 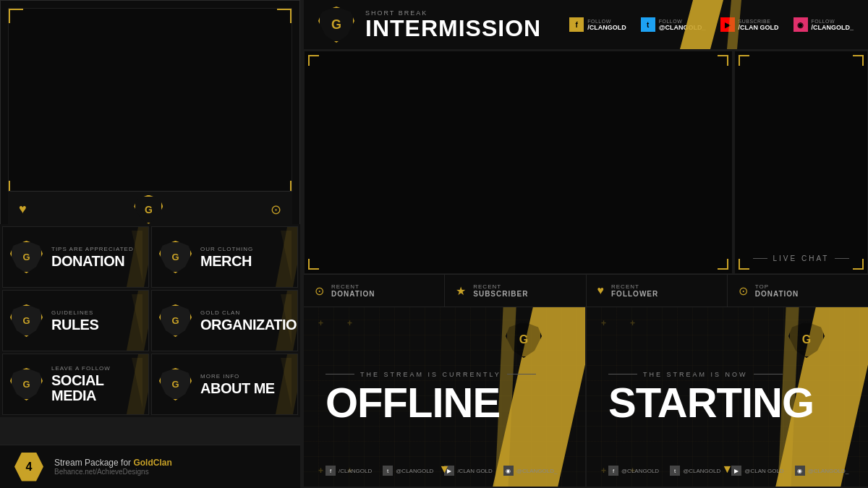 What do you see at coordinates (634, 471) in the screenshot?
I see `starting-social-fb: f @CLANGOLD` at bounding box center [634, 471].